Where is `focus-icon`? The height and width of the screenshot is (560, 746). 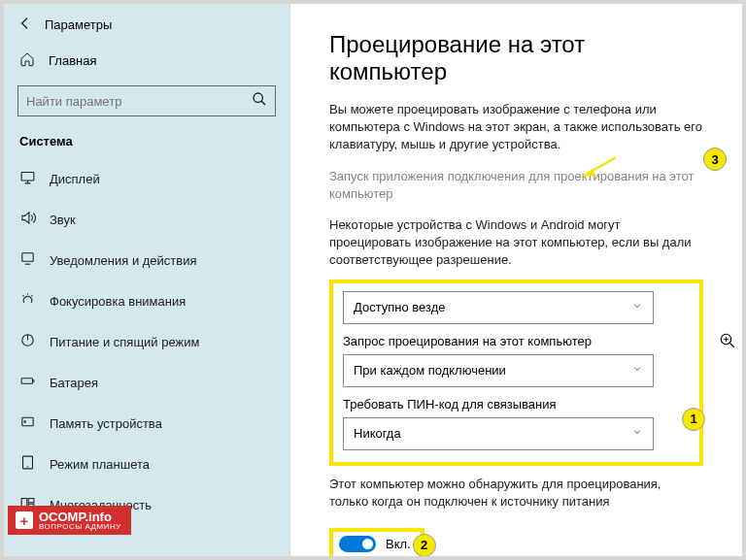
focus-icon is located at coordinates (27, 301).